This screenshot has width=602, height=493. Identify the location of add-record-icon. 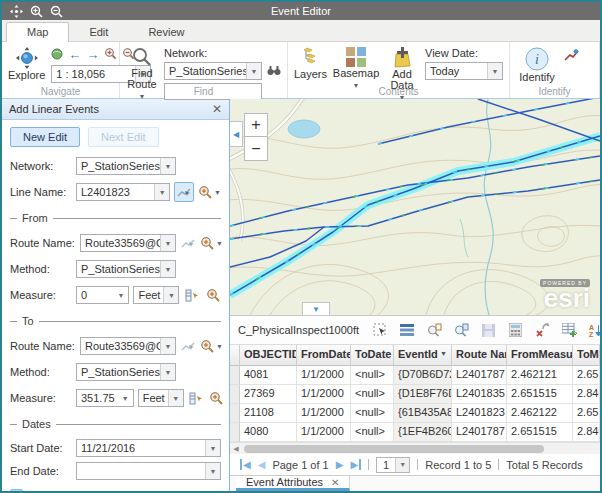
(569, 330).